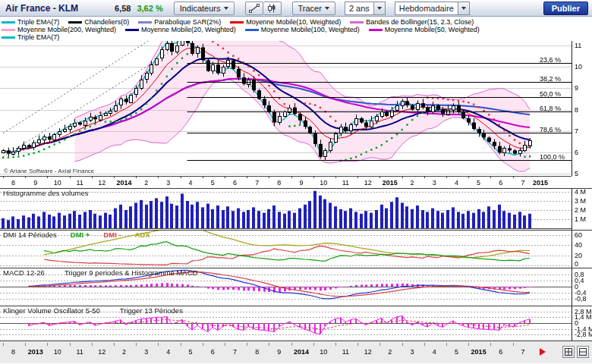  I want to click on legend-item-label: Chandeliers(0), so click(106, 22).